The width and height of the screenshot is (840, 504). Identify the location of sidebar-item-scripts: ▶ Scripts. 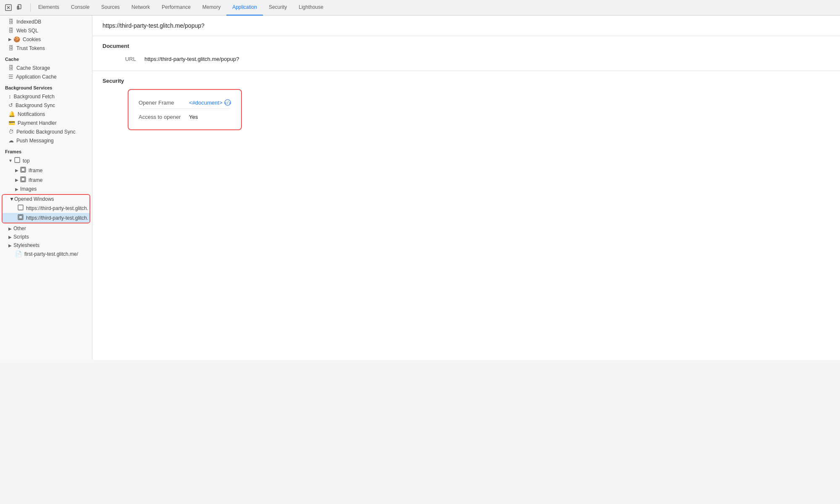
(46, 237).